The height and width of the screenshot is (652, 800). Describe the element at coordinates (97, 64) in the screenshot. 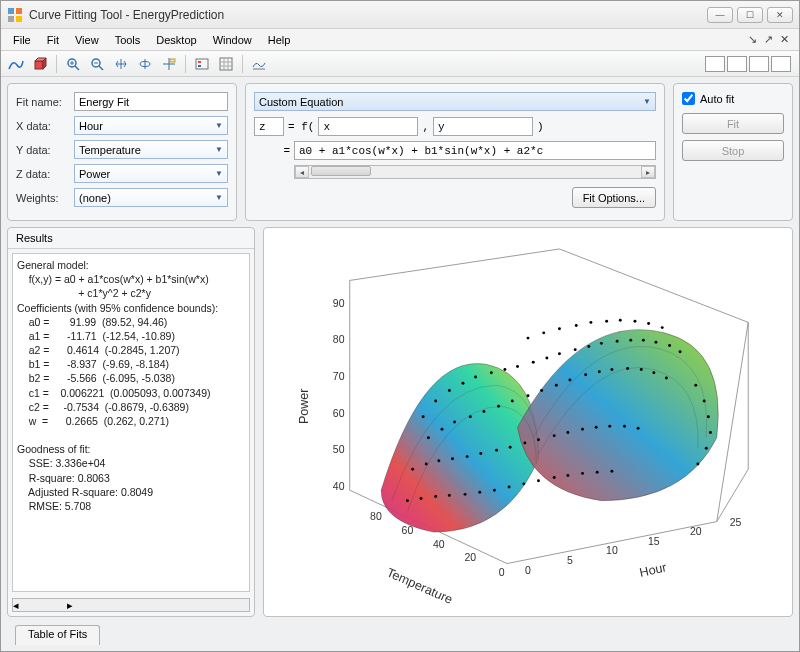

I see `zoom-out-icon` at that location.